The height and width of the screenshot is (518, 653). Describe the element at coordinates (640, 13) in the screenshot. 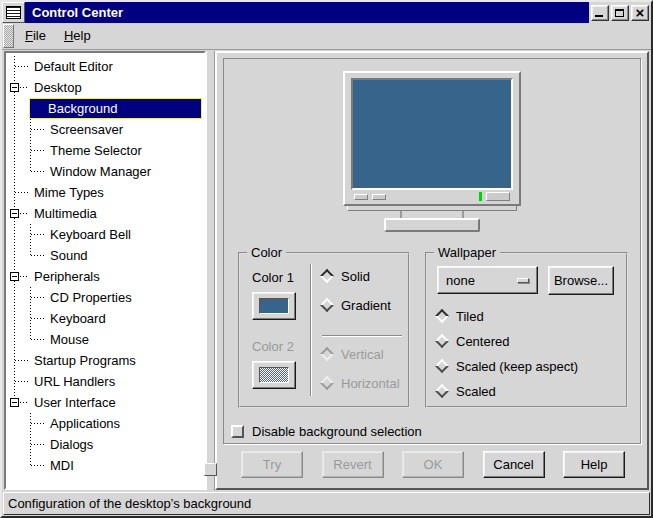

I see `close-button` at that location.